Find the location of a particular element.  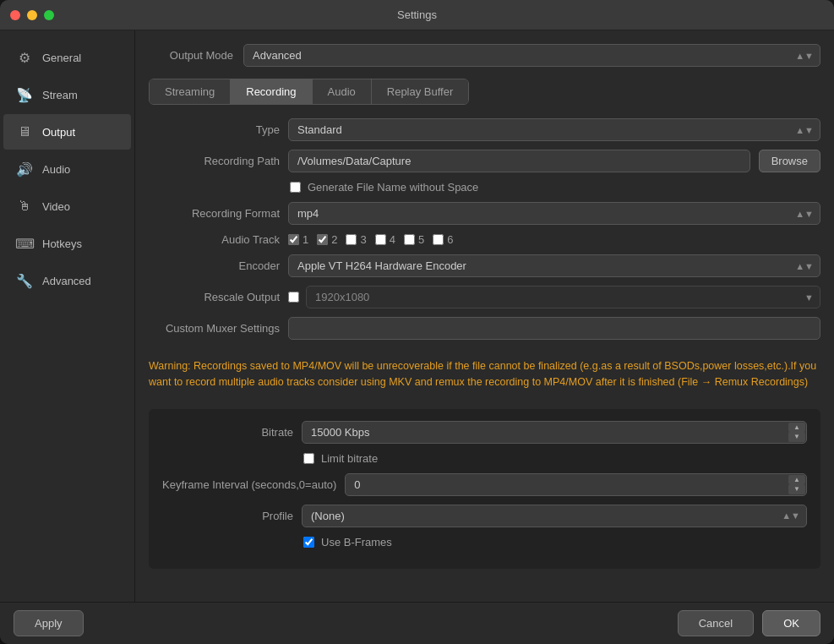

warning-text: Warning: Recordings saved to MP4/MOV wil… is located at coordinates (485, 374).